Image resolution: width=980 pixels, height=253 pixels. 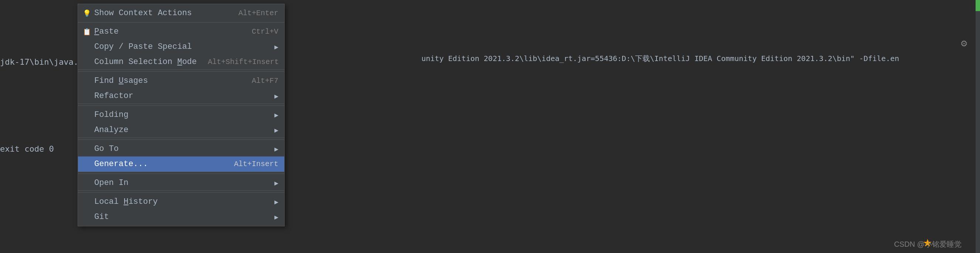 What do you see at coordinates (183, 47) in the screenshot?
I see `copy-paste-special-label: Copy / Paste Special` at bounding box center [183, 47].